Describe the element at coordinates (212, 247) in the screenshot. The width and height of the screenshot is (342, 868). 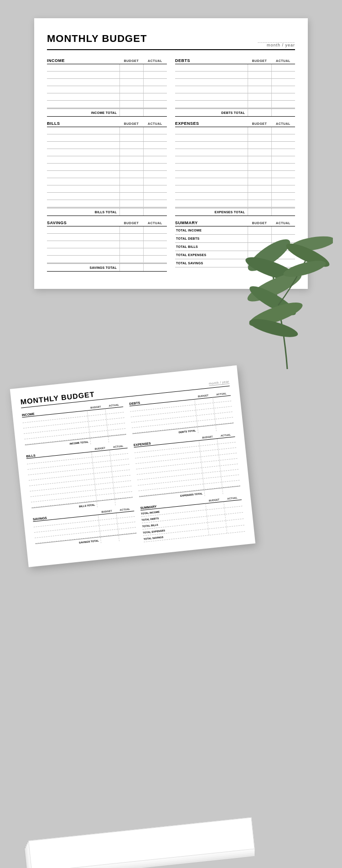
I see `summary-total-bills: TOTAL BILLS` at that location.